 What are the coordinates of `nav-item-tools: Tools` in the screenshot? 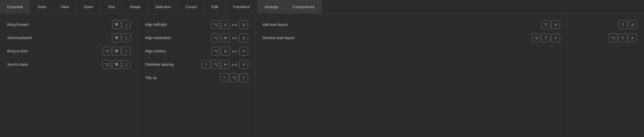 It's located at (42, 7).